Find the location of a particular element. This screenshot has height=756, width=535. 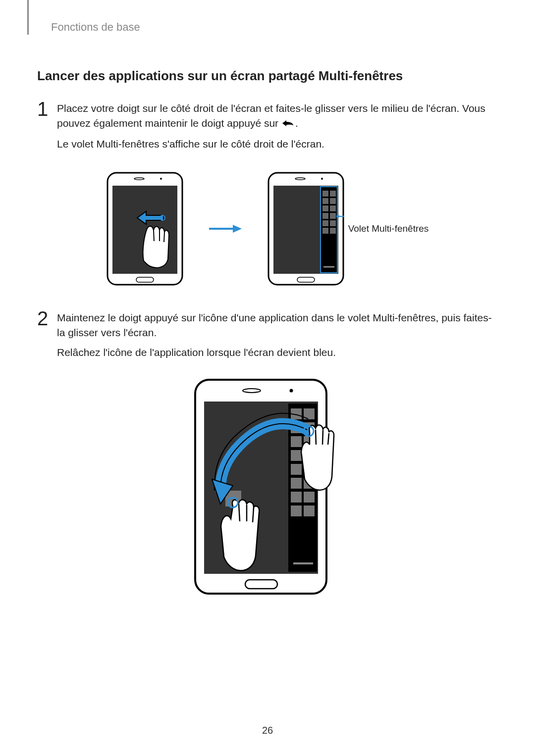

page-number: 26 is located at coordinates (268, 731).